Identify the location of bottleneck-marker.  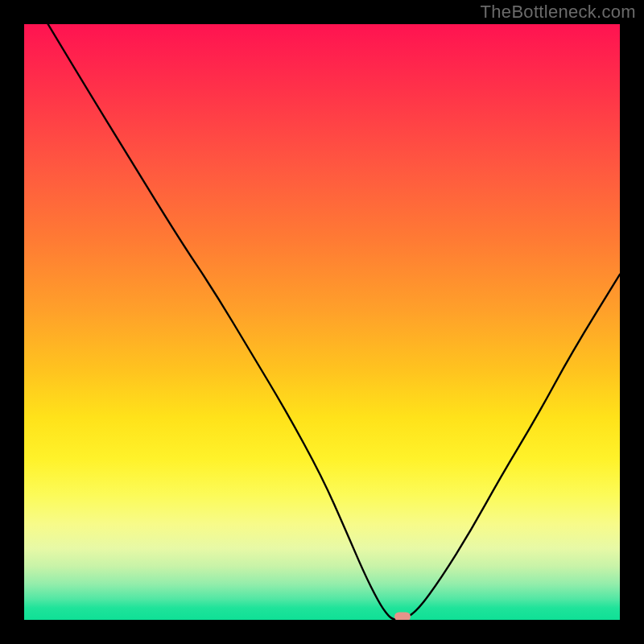
(402, 617).